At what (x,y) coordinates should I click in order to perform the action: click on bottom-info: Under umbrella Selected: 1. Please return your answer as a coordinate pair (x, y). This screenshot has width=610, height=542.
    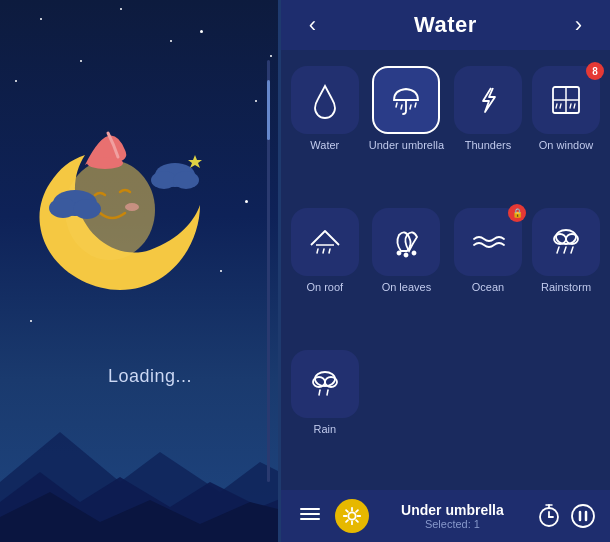
    Looking at the image, I should click on (452, 516).